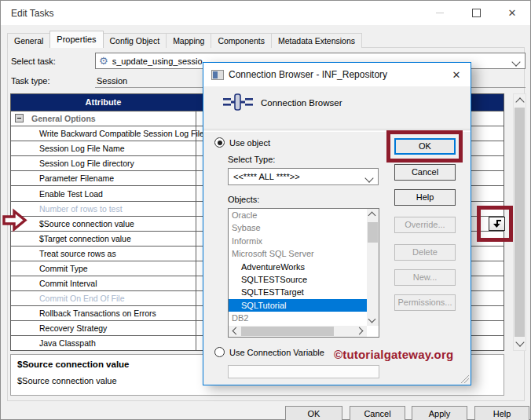 The image size is (531, 420). What do you see at coordinates (425, 225) in the screenshot?
I see `override-button: Override...` at bounding box center [425, 225].